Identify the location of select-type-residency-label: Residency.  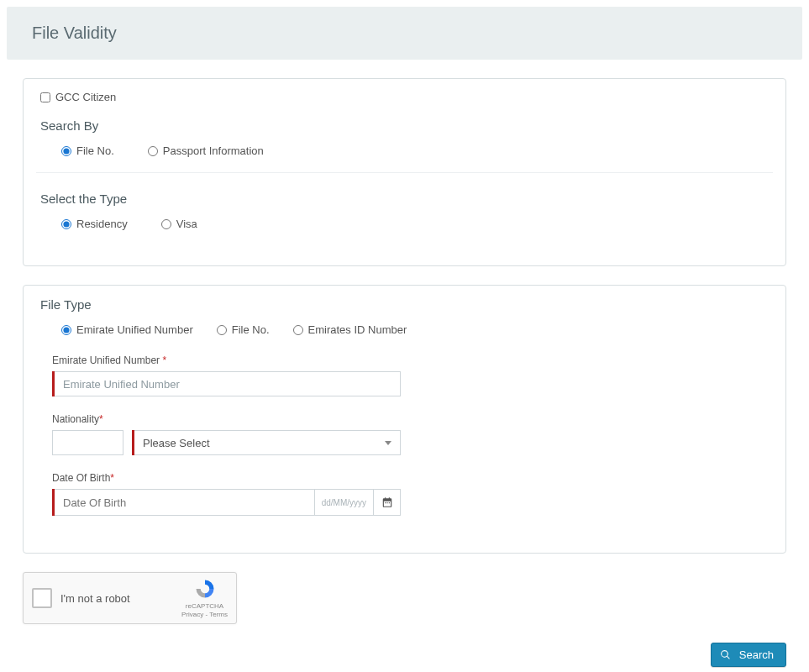
(102, 223).